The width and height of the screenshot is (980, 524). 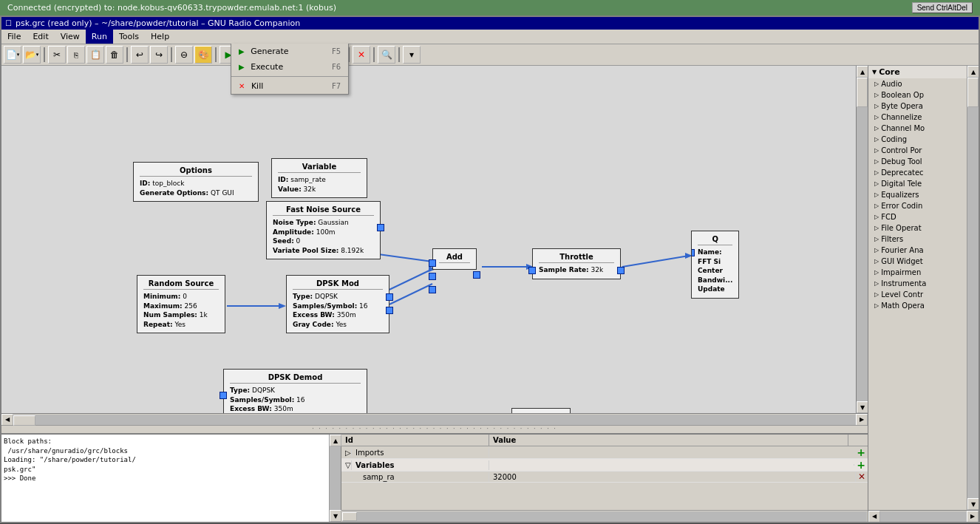 What do you see at coordinates (24, 421) in the screenshot?
I see `canvas-hscroll-thumb` at bounding box center [24, 421].